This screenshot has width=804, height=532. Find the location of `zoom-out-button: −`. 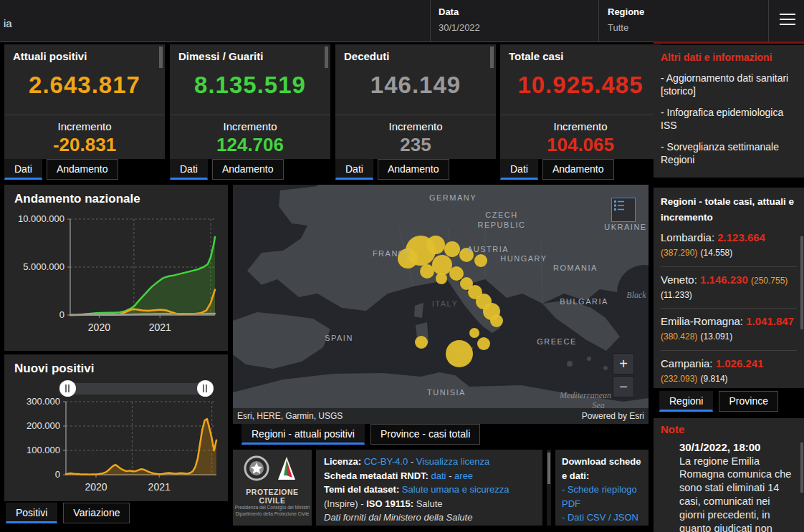

zoom-out-button: − is located at coordinates (623, 387).